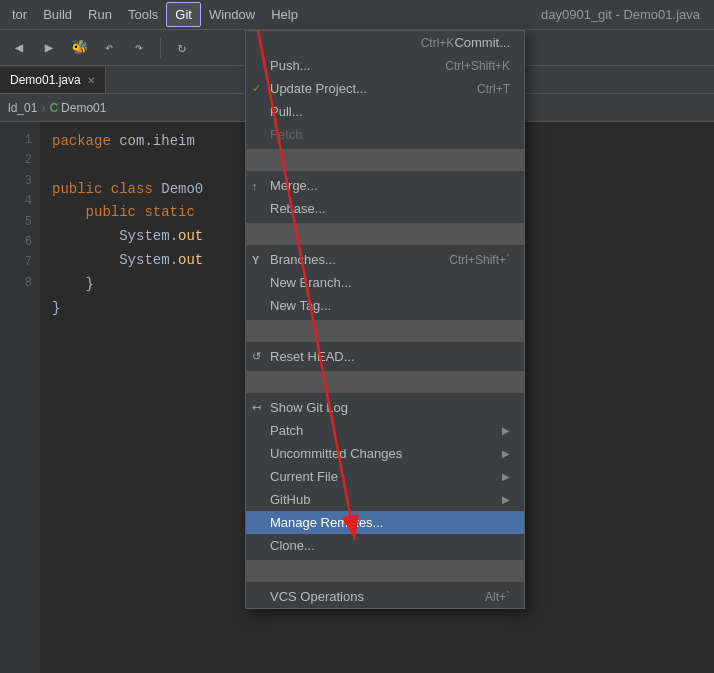 This screenshot has height=673, width=714. What do you see at coordinates (506, 476) in the screenshot?
I see `arrow-current-file: ▶` at bounding box center [506, 476].